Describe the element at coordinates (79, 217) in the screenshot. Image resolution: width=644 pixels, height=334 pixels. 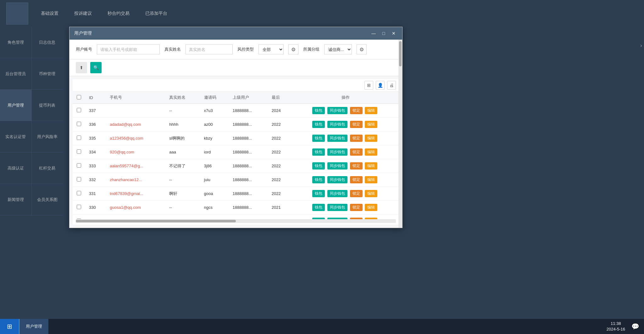
I see `row-checkbox-cell` at that location.